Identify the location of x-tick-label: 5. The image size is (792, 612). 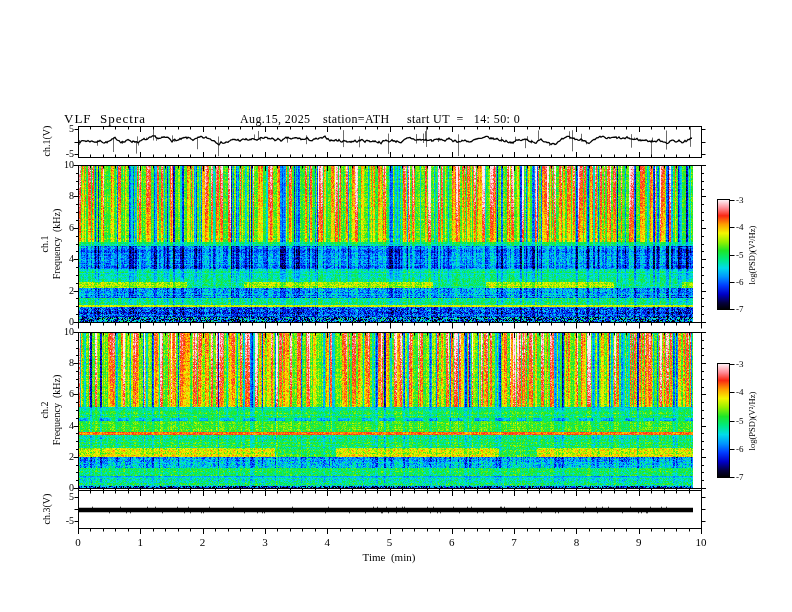
(390, 542).